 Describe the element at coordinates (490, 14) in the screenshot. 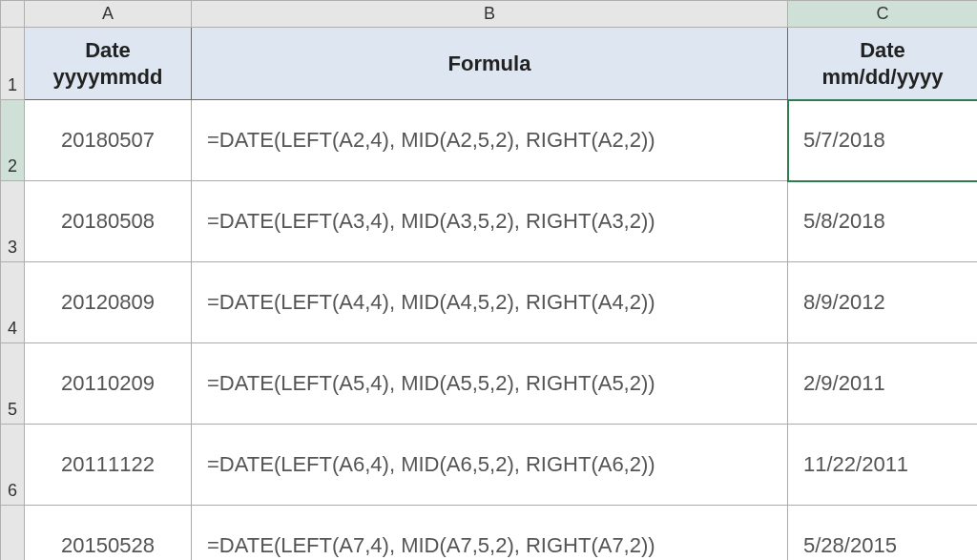

I see `column-header-B: B` at that location.